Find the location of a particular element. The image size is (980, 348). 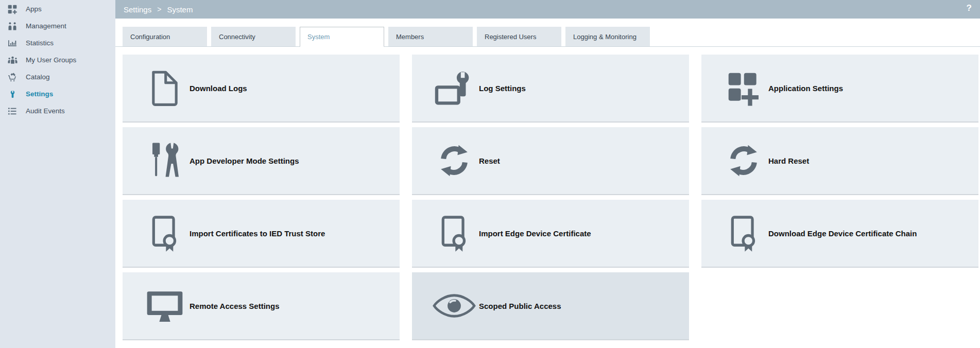

tab-bar: Configuration Connectivity System Member… is located at coordinates (548, 37).